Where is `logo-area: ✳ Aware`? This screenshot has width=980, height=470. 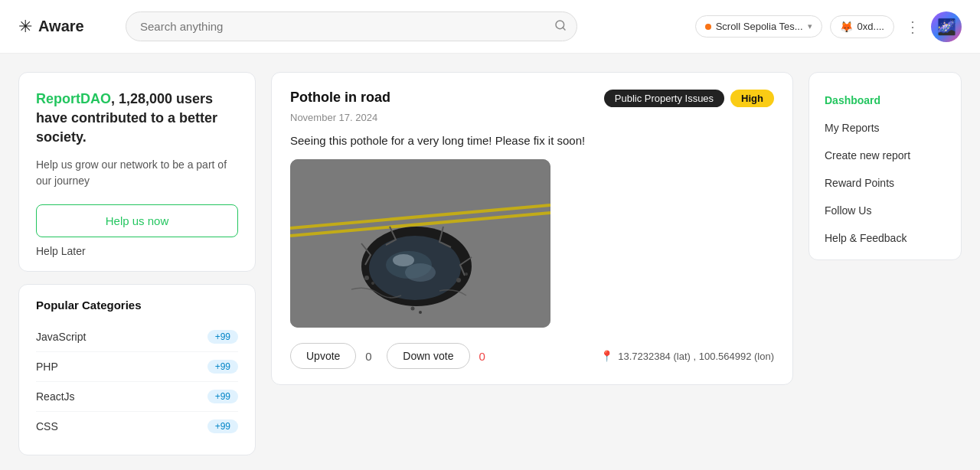
logo-area: ✳ Aware is located at coordinates (64, 27).